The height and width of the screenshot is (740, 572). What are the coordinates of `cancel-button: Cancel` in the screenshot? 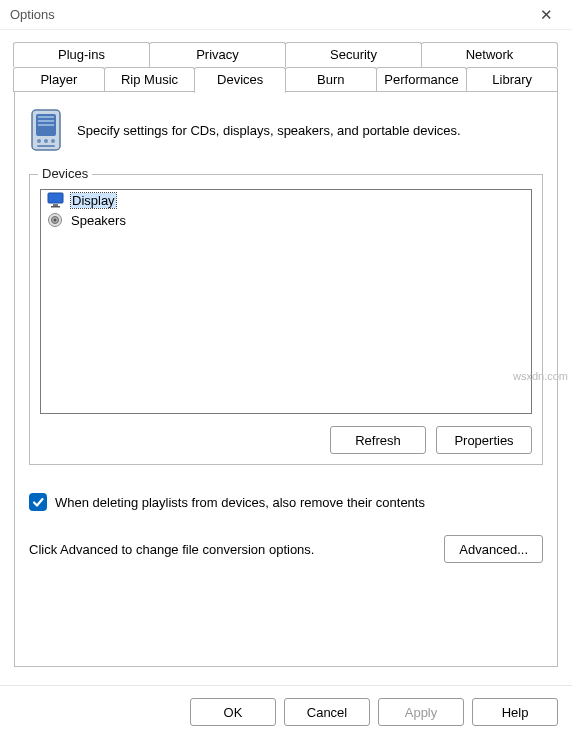 It's located at (327, 712).